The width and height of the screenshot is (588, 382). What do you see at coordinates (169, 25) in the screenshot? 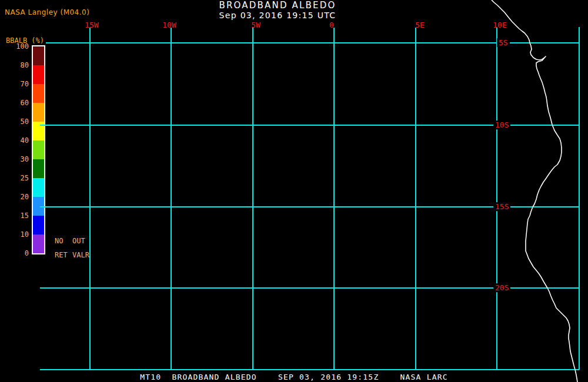
I see `lon-label-10W: 10W` at bounding box center [169, 25].